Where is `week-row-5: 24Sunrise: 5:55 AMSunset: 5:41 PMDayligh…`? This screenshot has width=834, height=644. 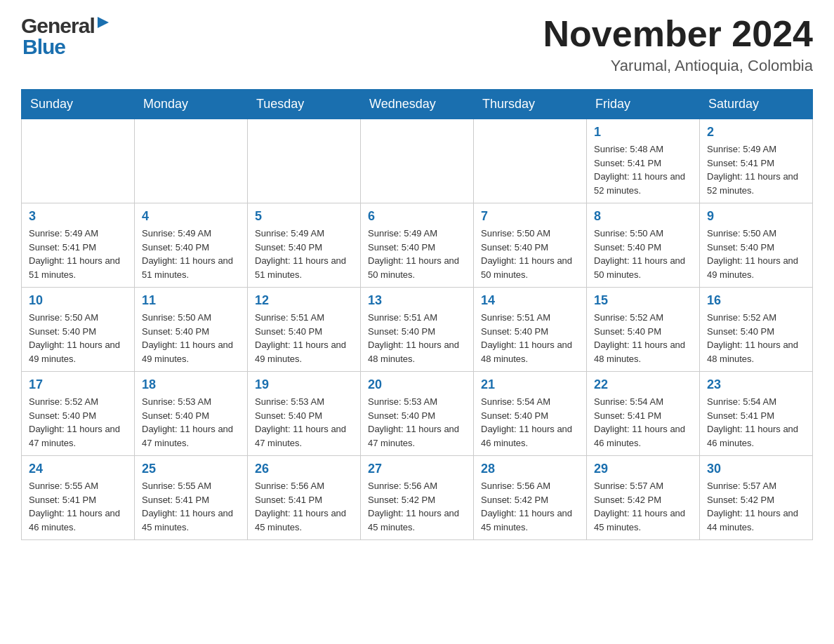 week-row-5: 24Sunrise: 5:55 AMSunset: 5:41 PMDayligh… is located at coordinates (417, 498).